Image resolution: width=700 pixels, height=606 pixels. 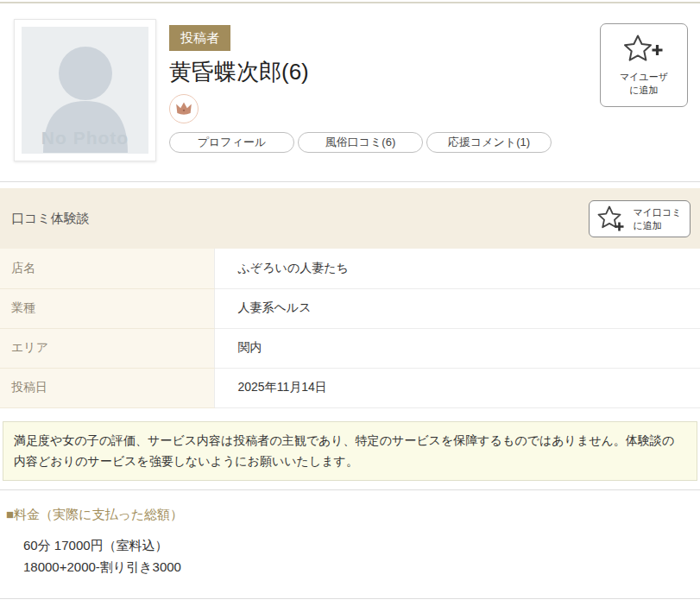 I want to click on row-label: エリア, so click(x=107, y=348).